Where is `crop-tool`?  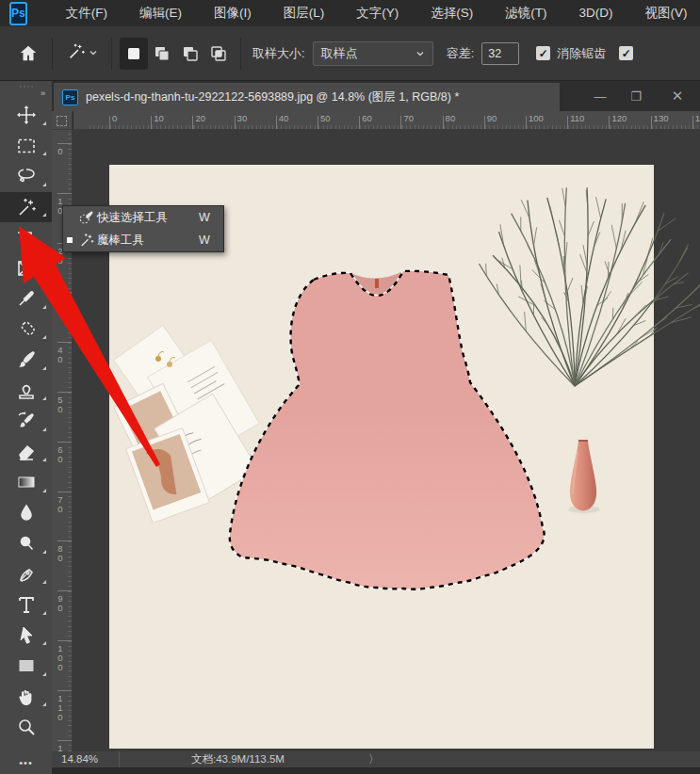
crop-tool is located at coordinates (26, 237).